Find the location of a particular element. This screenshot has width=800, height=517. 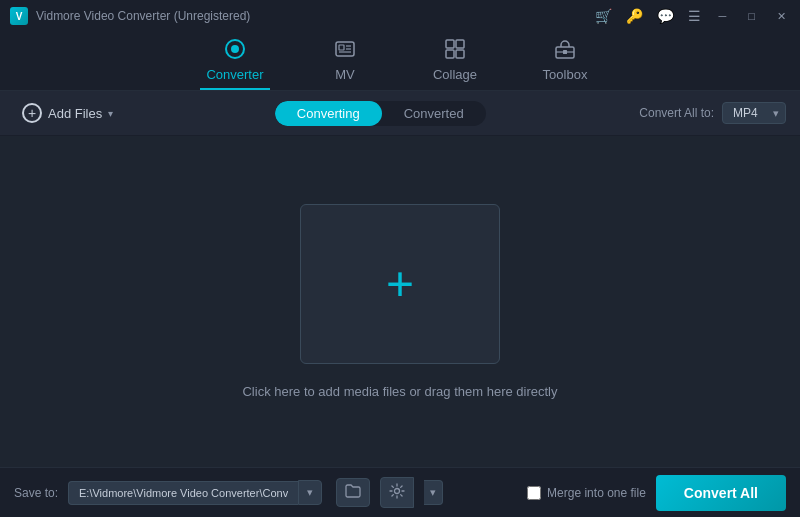

tab-toolbox-label: Toolbox is located at coordinates (566, 74).